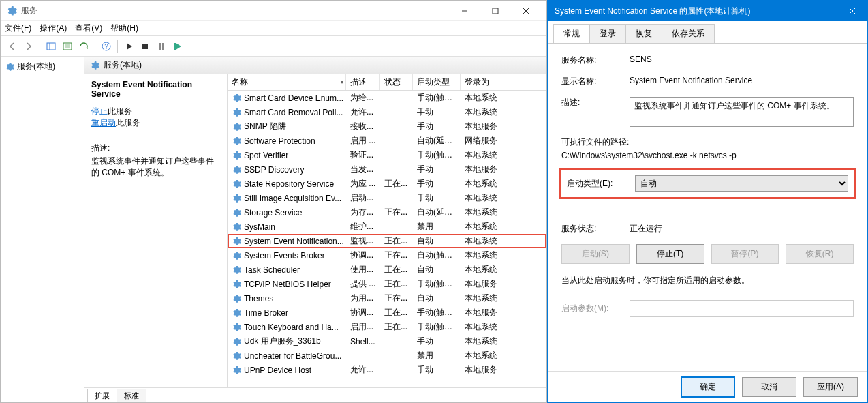 The image size is (868, 403). Describe the element at coordinates (769, 387) in the screenshot. I see `cancel-button: 取消` at that location.